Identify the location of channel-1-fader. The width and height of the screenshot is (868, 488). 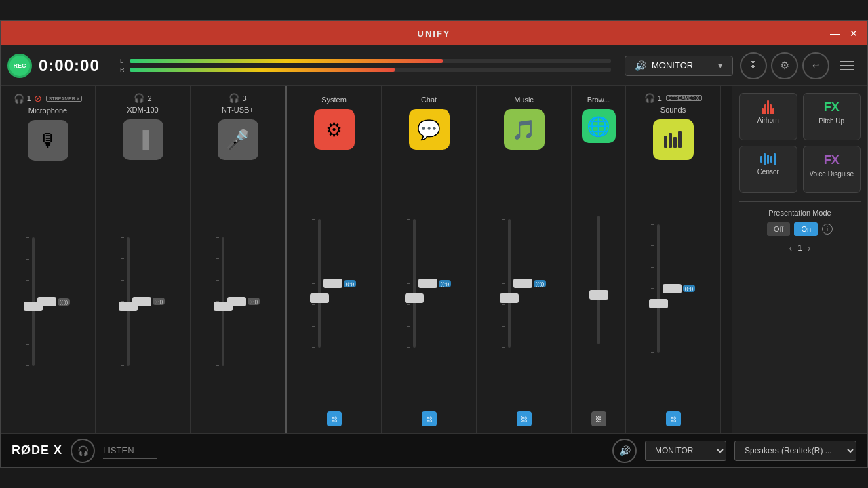
(33, 302).